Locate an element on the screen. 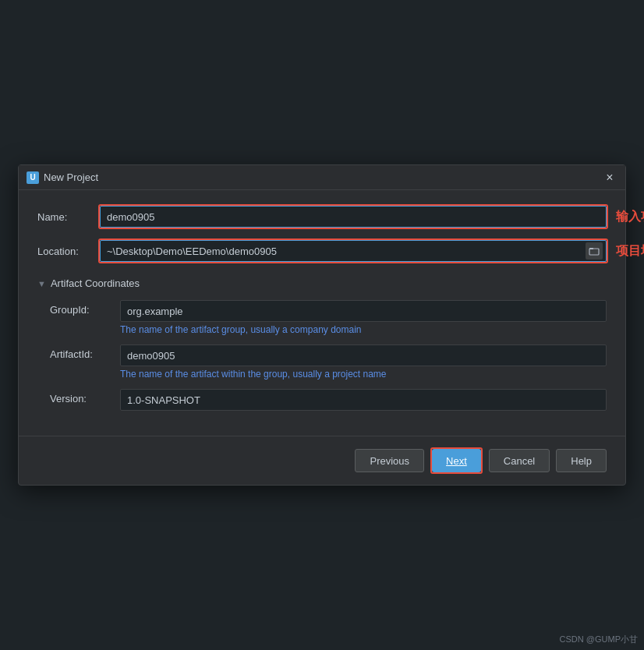 The image size is (644, 650). dialog-footer: Previous Next Cancel Help is located at coordinates (322, 460).